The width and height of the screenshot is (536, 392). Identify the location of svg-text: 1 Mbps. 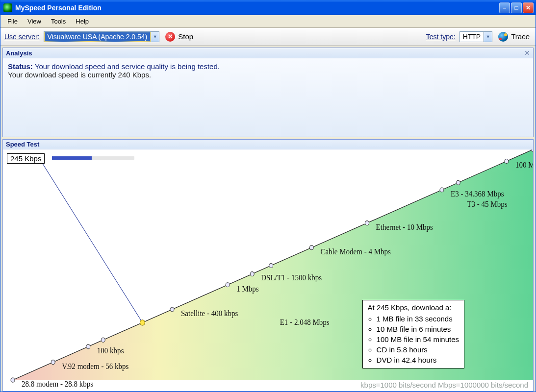
(247, 289).